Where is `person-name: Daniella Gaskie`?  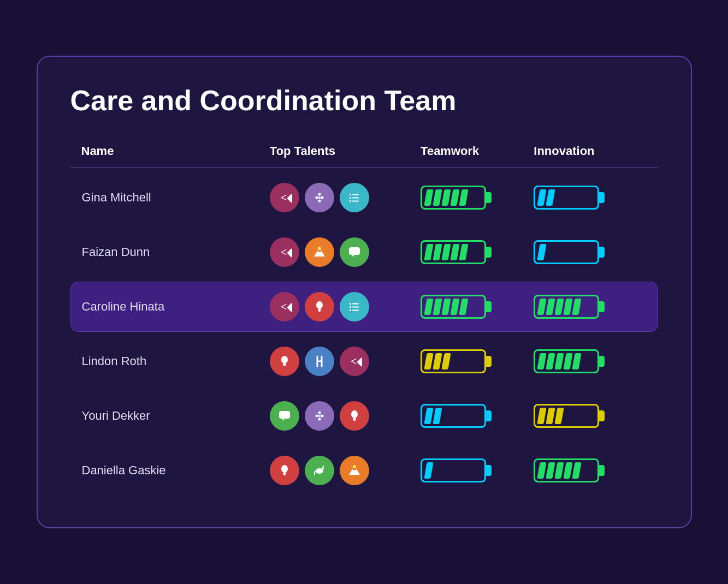
person-name: Daniella Gaskie is located at coordinates (176, 470).